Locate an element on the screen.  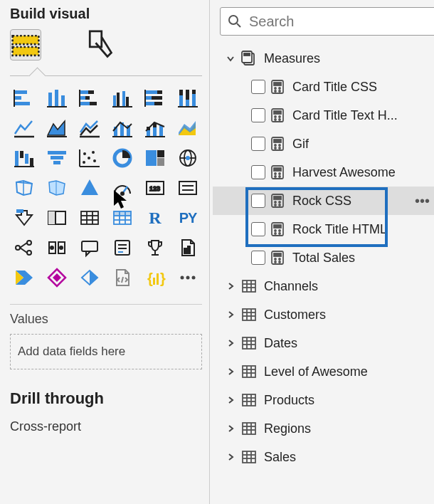
viz-clustered-bar is located at coordinates (57, 98).